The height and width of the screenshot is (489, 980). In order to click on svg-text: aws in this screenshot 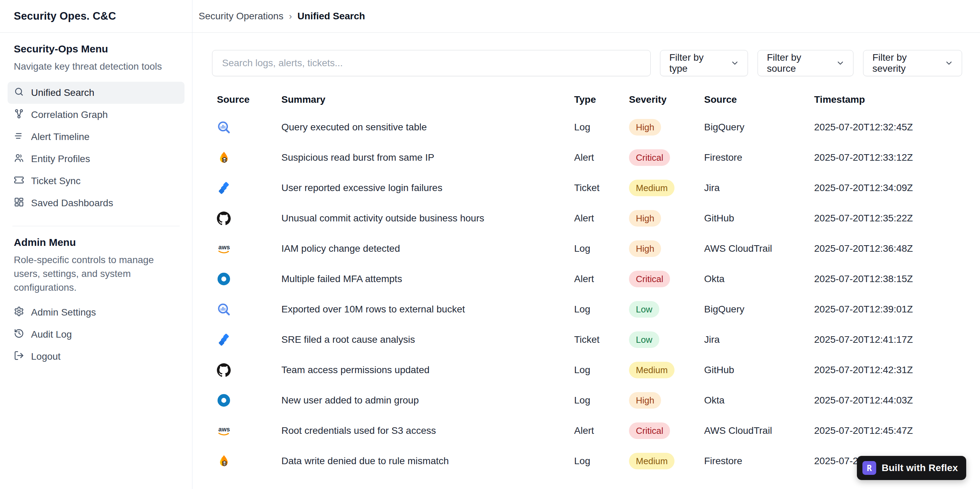, I will do `click(224, 429)`.